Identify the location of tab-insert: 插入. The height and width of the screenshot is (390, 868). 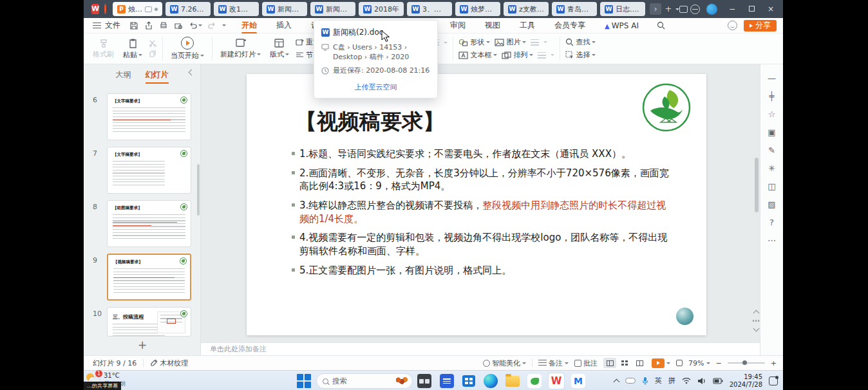
(284, 26).